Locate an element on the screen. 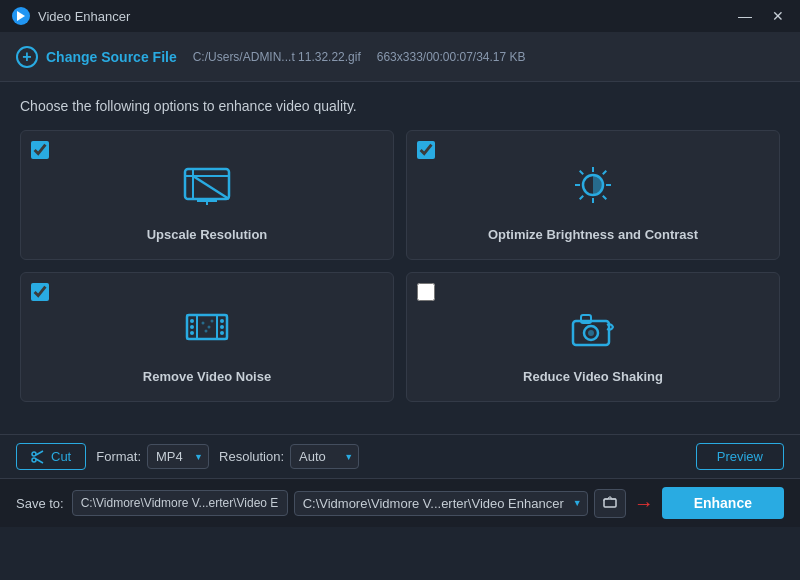 The image size is (800, 580). toolbar: + Change Source File C:/Users/ADMIN...t … is located at coordinates (400, 57).